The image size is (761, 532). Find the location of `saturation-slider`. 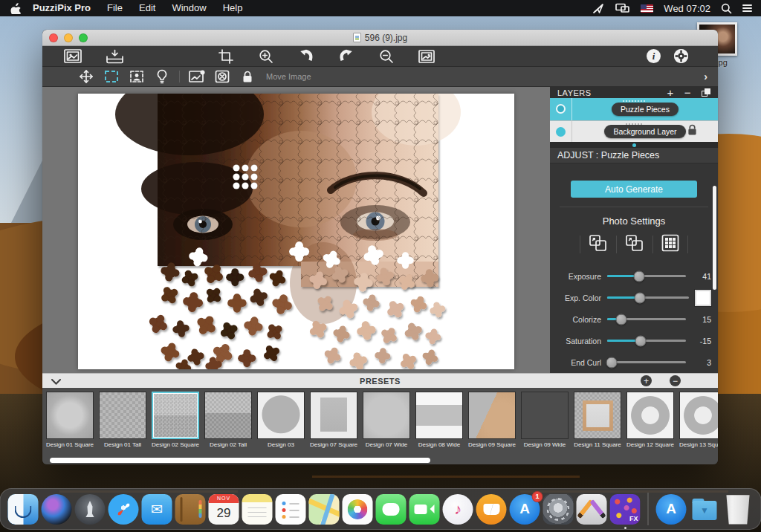

saturation-slider is located at coordinates (647, 340).